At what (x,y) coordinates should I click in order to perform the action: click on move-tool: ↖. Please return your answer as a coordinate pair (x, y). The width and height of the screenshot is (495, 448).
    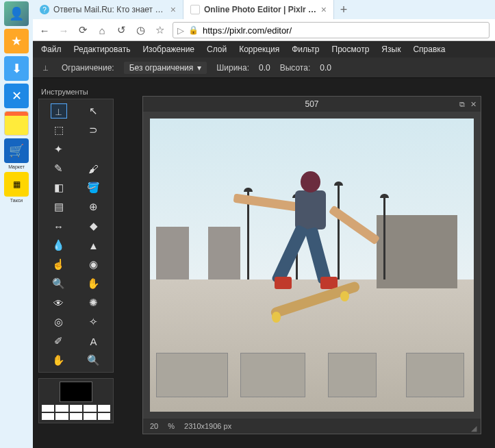
    Looking at the image, I should click on (94, 111).